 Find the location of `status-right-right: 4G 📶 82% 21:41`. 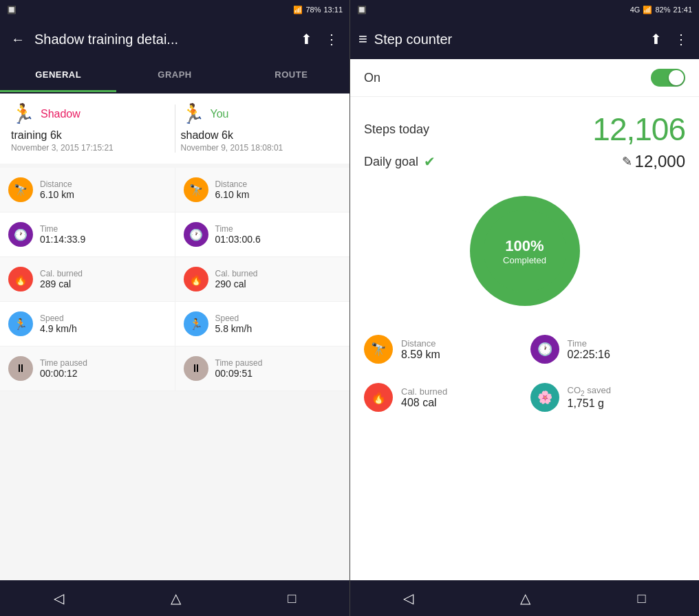

status-right-right: 4G 📶 82% 21:41 is located at coordinates (661, 10).